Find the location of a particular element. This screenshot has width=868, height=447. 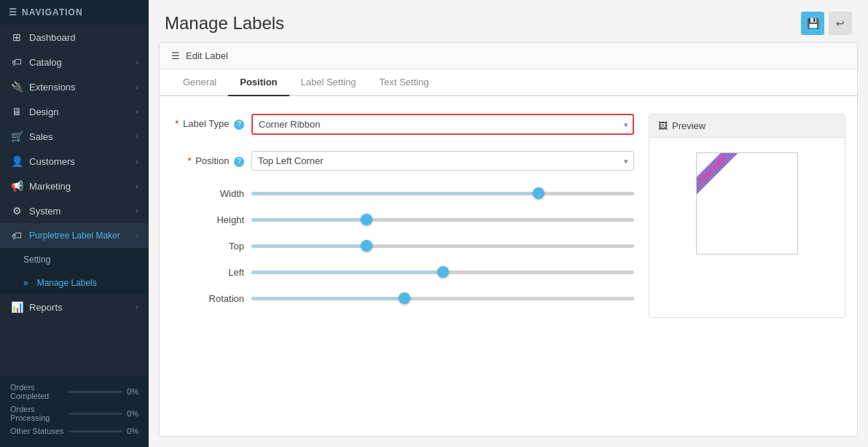

manage-labels-label: Manage Labels is located at coordinates (67, 283).